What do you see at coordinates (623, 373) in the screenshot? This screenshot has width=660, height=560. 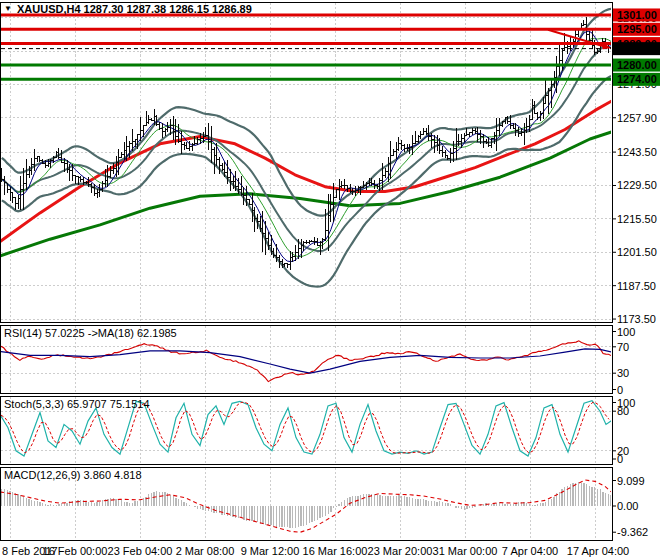 I see `rsi-tick-label: 30` at bounding box center [623, 373].